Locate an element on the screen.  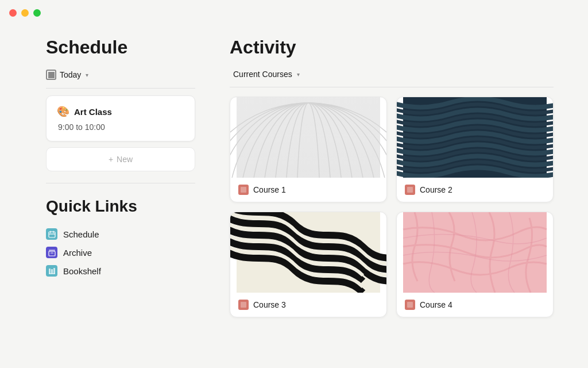
course-3-footer: Course 3 is located at coordinates (308, 305).